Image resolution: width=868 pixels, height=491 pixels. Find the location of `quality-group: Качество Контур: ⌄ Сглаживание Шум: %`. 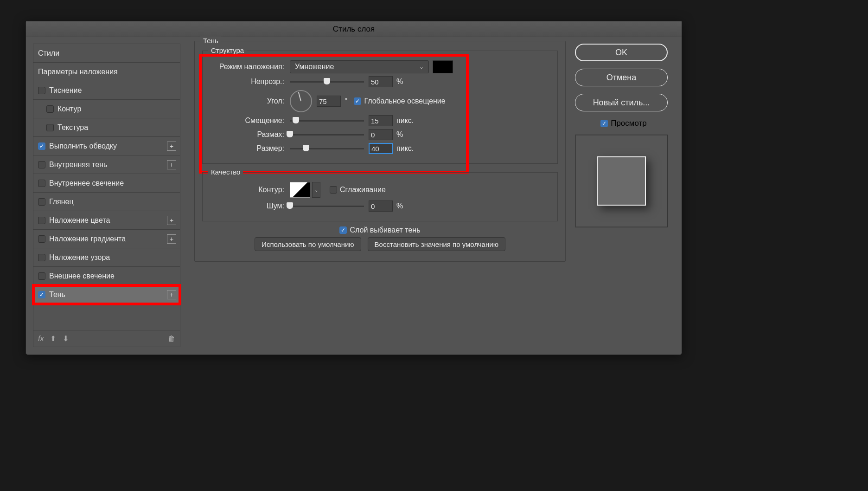

quality-group: Качество Контур: ⌄ Сглаживание Шум: % is located at coordinates (380, 197).